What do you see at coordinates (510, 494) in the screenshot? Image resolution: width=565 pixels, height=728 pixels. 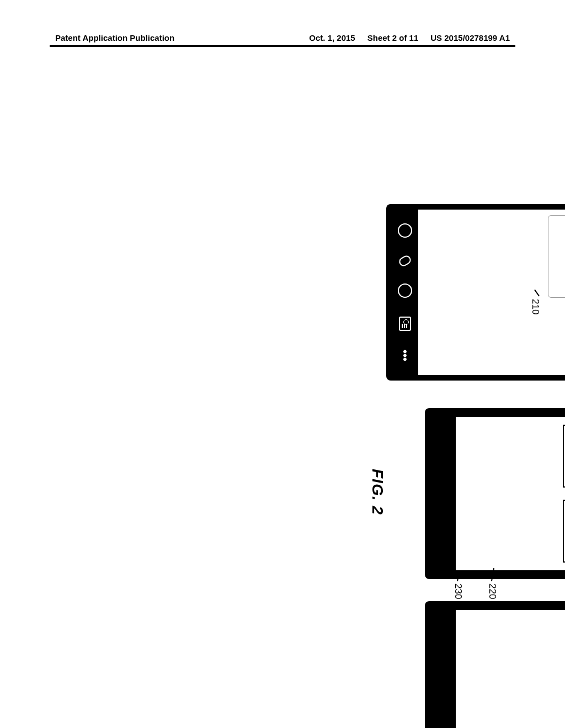 I see `calendar-confirm-card: ADDING TO CALENDAR Meet for drinks and f…` at bounding box center [510, 494].